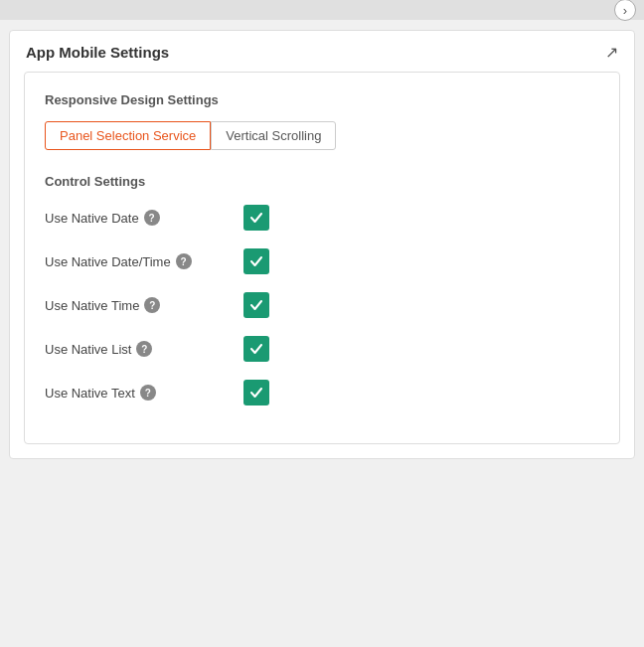 This screenshot has height=647, width=644. I want to click on use-native-datetime-help-icon: ?, so click(184, 261).